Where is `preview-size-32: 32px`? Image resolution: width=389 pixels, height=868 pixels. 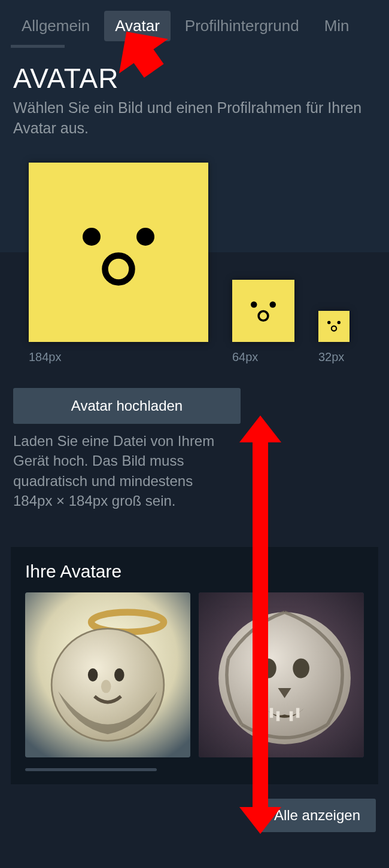
preview-size-32: 32px is located at coordinates (332, 357).